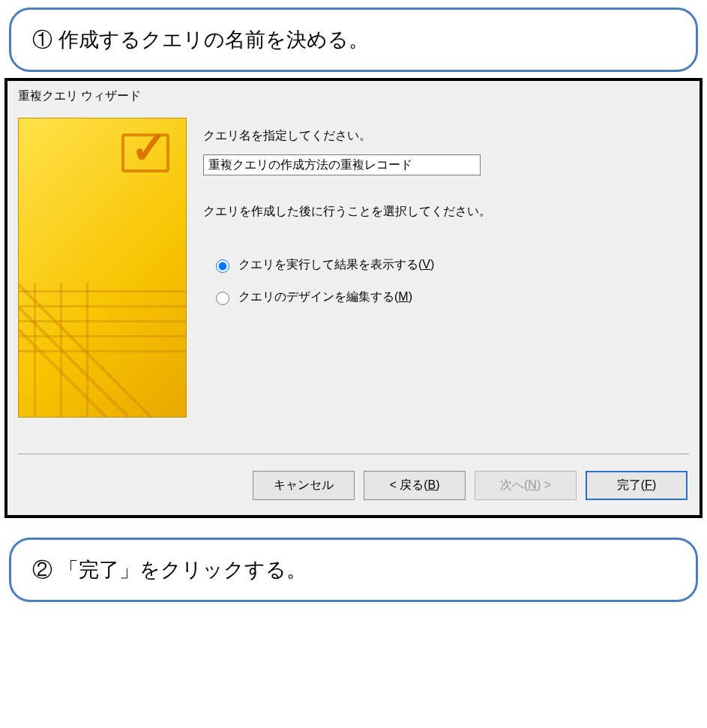 The width and height of the screenshot is (707, 728). What do you see at coordinates (451, 297) in the screenshot?
I see `radio-edit-design: クエリのデザインを編集する(M)` at bounding box center [451, 297].